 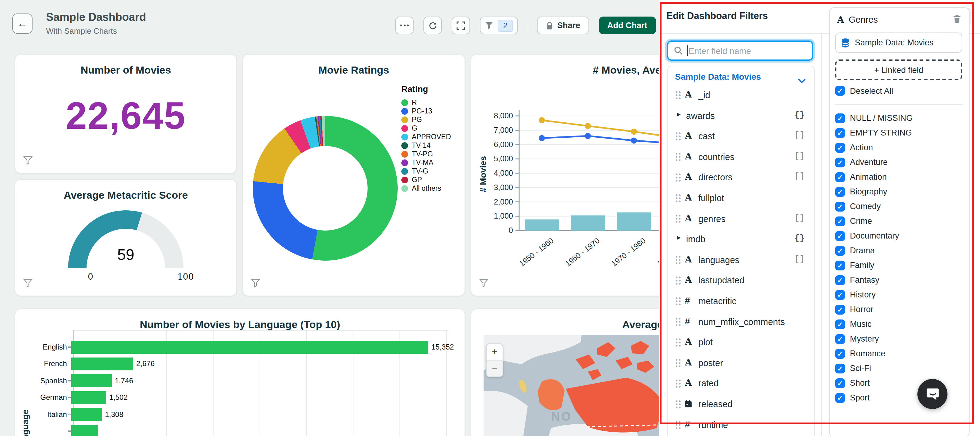 What do you see at coordinates (899, 384) in the screenshot?
I see `genre-option-Short: ✓Short` at bounding box center [899, 384].